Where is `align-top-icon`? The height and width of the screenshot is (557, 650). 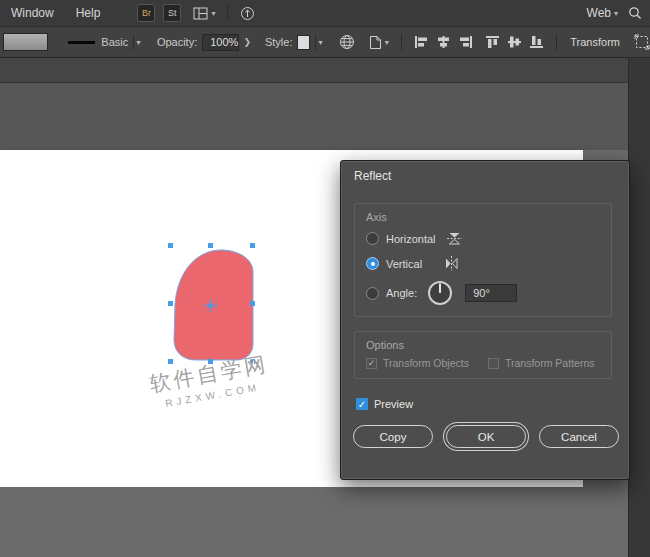
align-top-icon is located at coordinates (492, 42).